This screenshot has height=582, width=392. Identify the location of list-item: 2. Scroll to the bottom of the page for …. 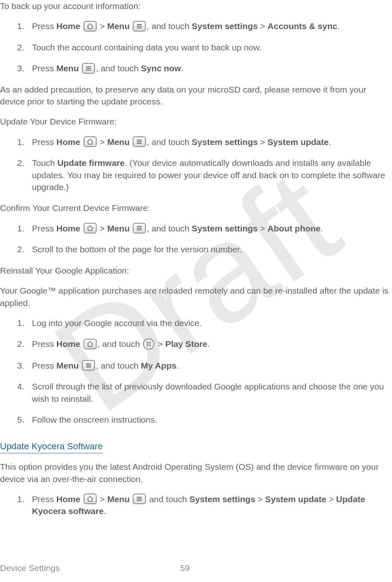
(196, 249).